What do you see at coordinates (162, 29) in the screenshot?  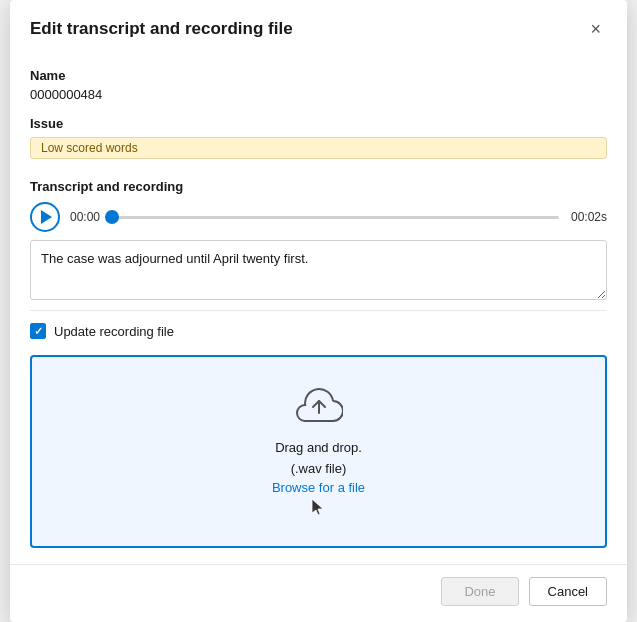 I see `dialog-title: Edit transcript and recording file` at bounding box center [162, 29].